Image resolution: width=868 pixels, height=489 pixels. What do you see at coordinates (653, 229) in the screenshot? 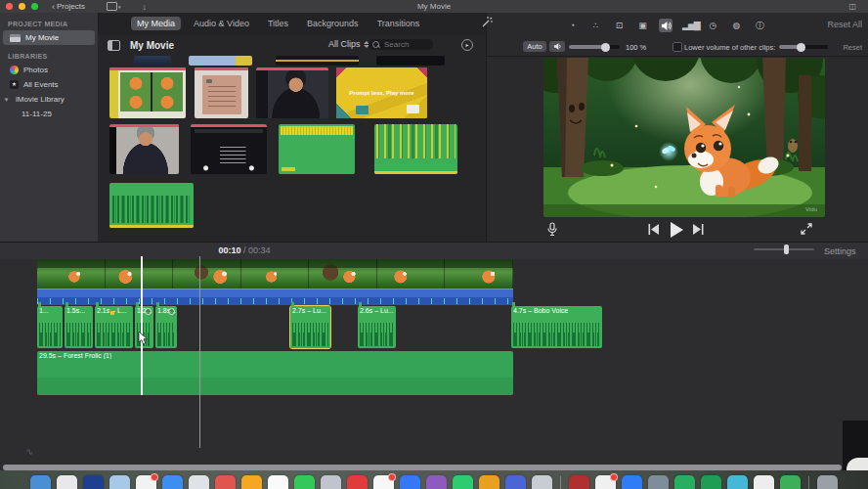
I see `skip-back-icon` at bounding box center [653, 229].